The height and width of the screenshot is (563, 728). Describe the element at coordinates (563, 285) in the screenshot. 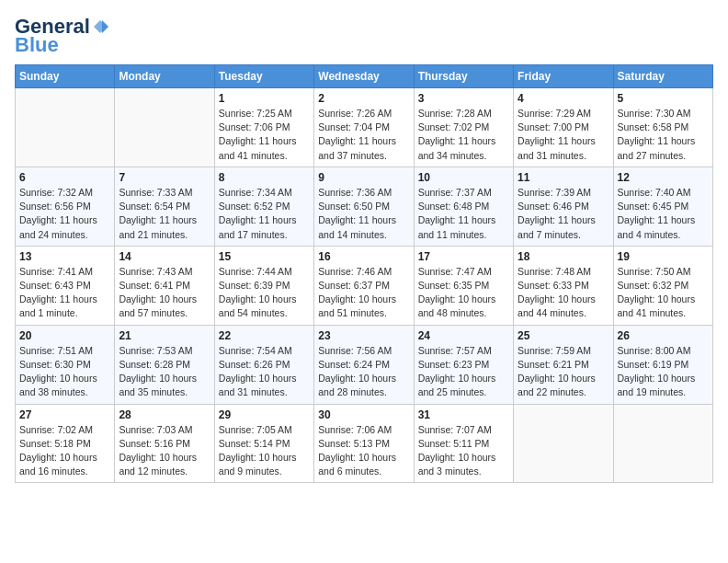

I see `calendar-cell: 18Sunrise: 7:48 AMSunset: 6:33 PMDayligh…` at that location.